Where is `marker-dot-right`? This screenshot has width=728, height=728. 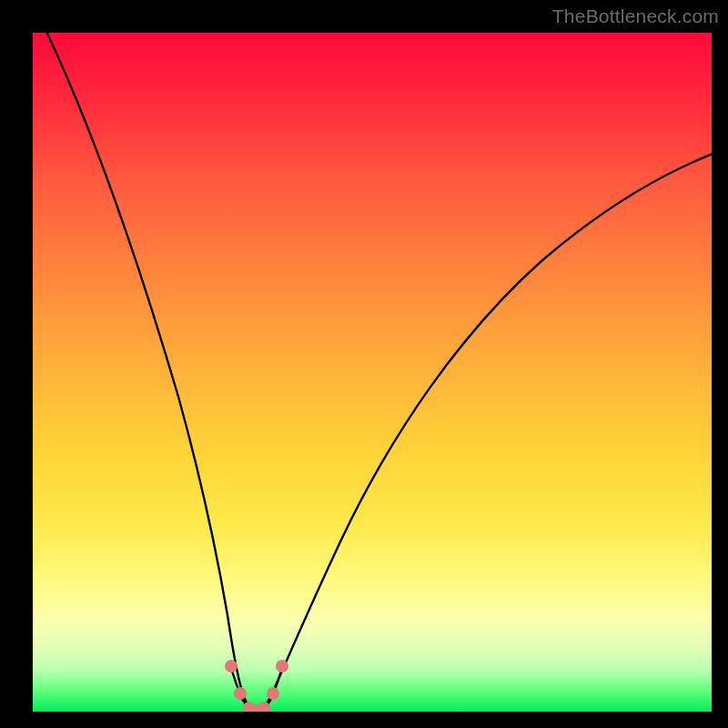
marker-dot-right is located at coordinates (282, 666).